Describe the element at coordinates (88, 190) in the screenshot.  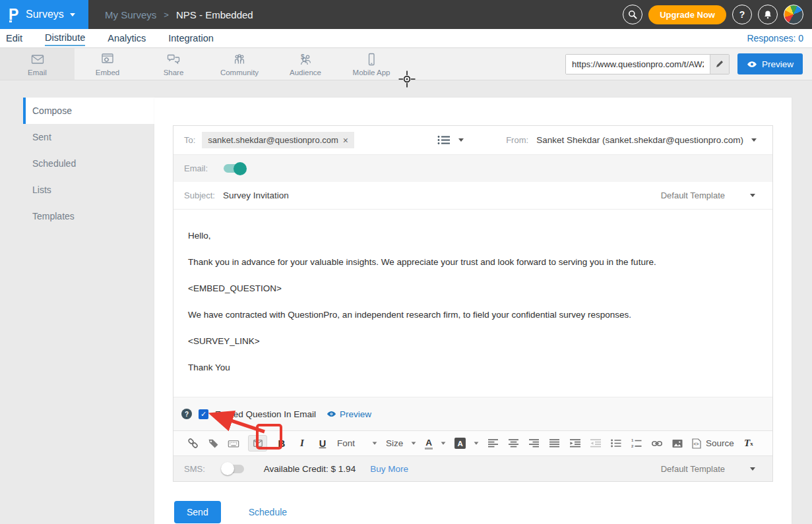
I see `sidebar-item-lists: Lists` at that location.